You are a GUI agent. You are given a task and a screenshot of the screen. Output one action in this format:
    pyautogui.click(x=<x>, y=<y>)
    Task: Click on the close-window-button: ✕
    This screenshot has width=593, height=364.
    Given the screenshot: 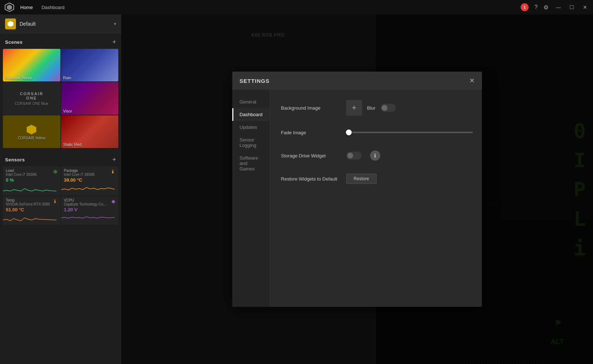 What is the action you would take?
    pyautogui.click(x=585, y=7)
    